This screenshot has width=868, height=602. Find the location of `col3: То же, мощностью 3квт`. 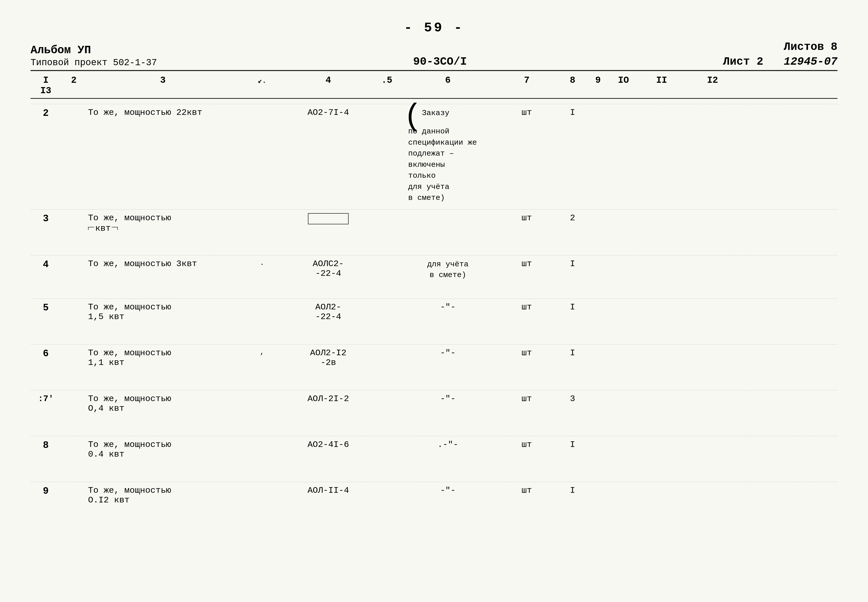

col3: То же, мощностью 3квт is located at coordinates (163, 264).